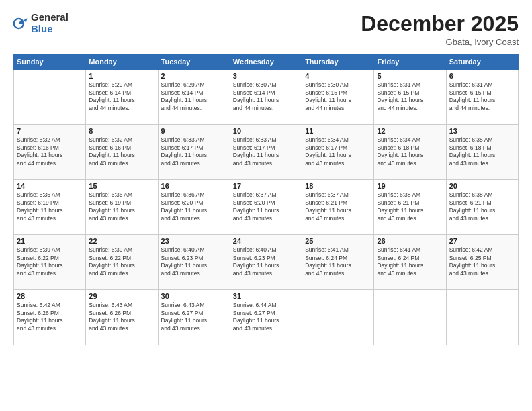 The image size is (532, 411). What do you see at coordinates (482, 207) in the screenshot?
I see `day-info: Sunrise: 6:38 AMSunset: 6:21 PMDaylight:…` at bounding box center [482, 207].